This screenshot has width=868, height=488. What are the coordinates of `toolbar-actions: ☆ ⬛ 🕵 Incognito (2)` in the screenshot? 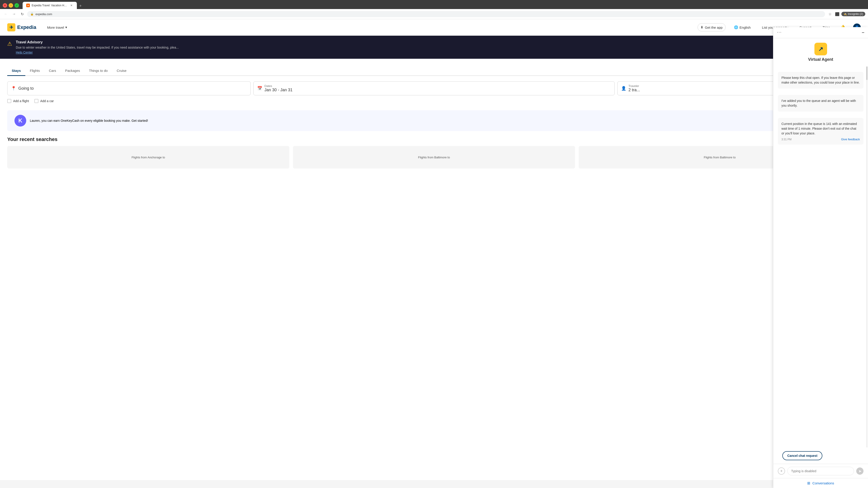 It's located at (846, 14).